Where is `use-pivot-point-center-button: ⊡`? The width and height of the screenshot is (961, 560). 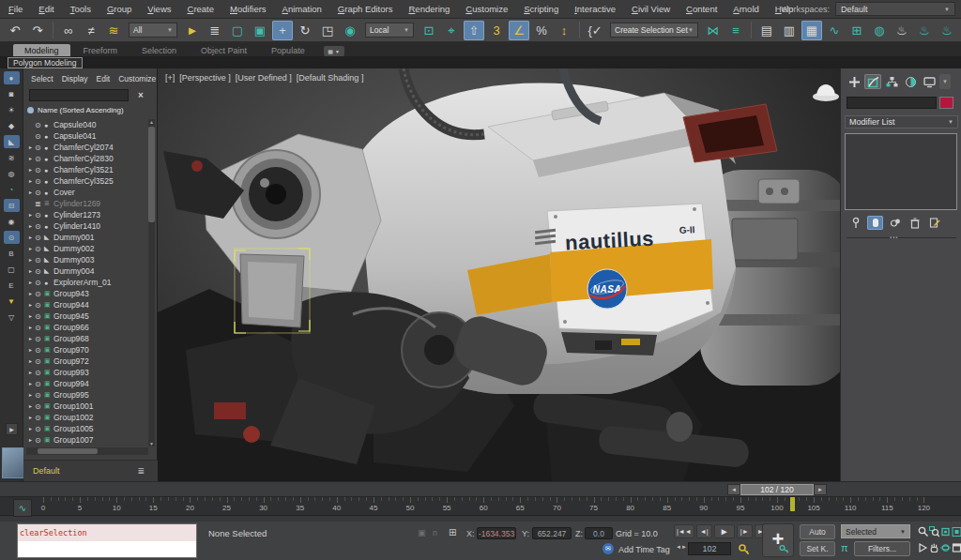 use-pivot-point-center-button: ⊡ is located at coordinates (429, 30).